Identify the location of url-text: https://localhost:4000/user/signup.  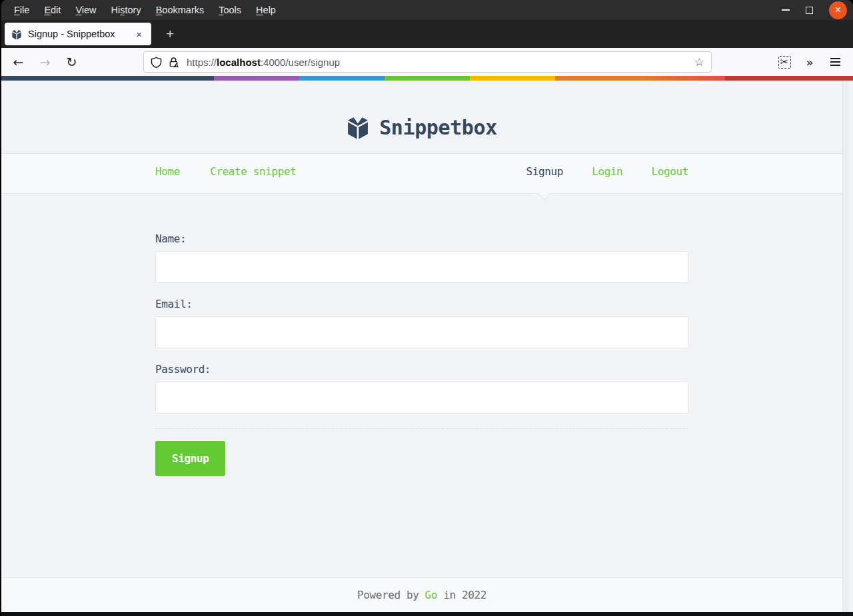
(263, 63).